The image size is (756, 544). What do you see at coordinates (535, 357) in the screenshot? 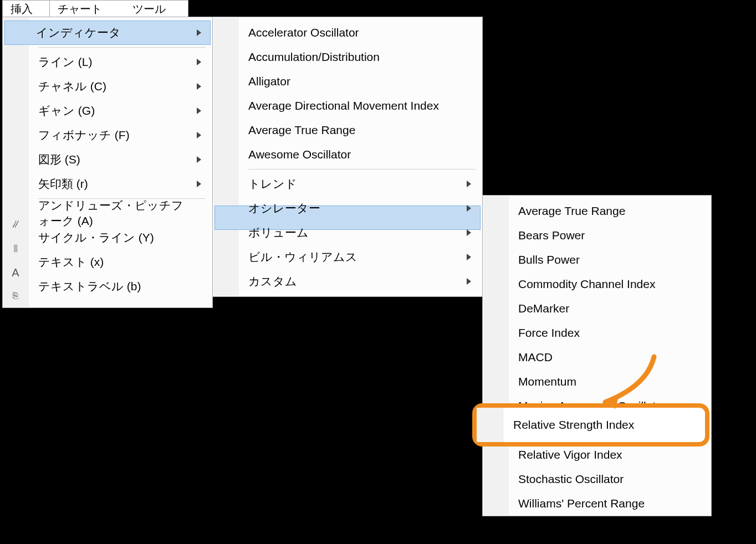
I see `label: MACD` at bounding box center [535, 357].